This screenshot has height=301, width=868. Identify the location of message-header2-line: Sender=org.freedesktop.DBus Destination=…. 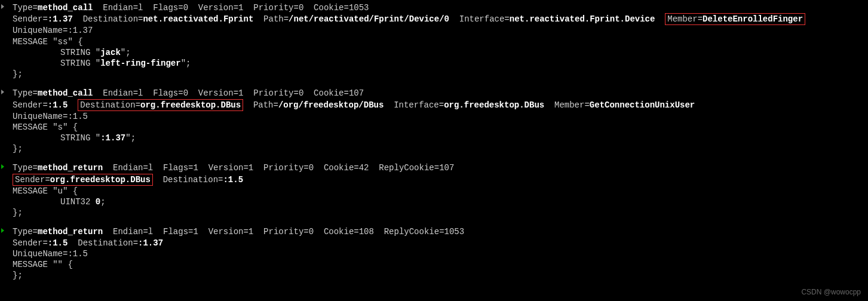
(434, 180).